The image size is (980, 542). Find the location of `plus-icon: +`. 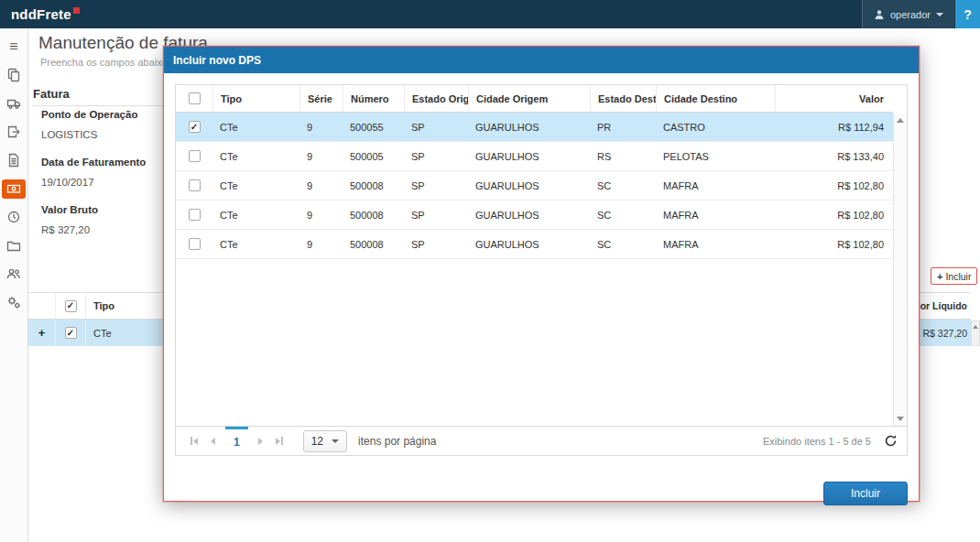

plus-icon: + is located at coordinates (940, 276).